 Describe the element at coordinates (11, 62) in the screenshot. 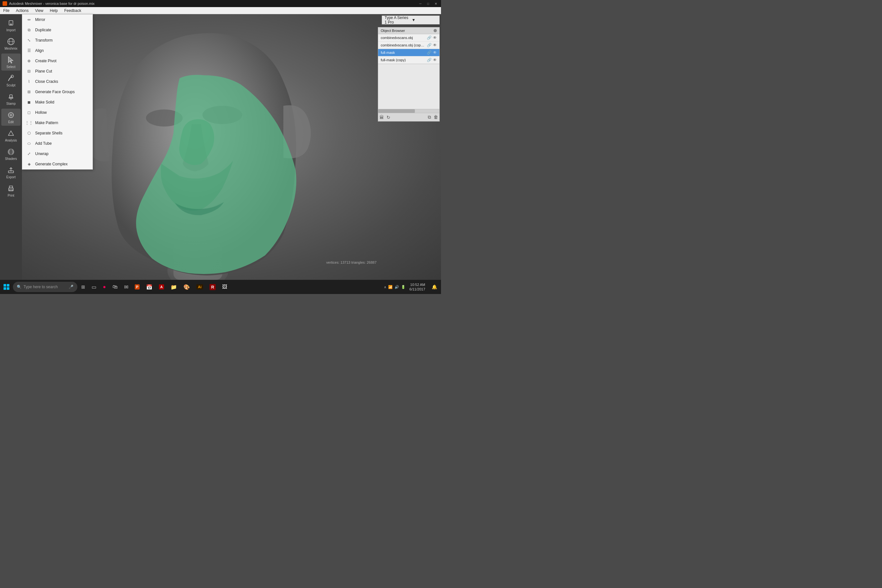

I see `sidebar-btn-select: Select` at that location.